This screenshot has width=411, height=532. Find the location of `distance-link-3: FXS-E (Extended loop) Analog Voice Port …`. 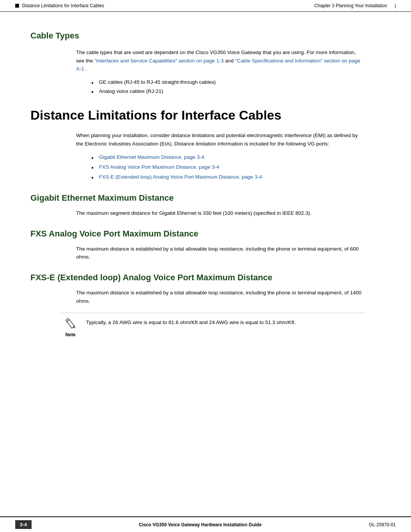

distance-link-3: FXS-E (Extended loop) Analog Voice Port … is located at coordinates (180, 177).